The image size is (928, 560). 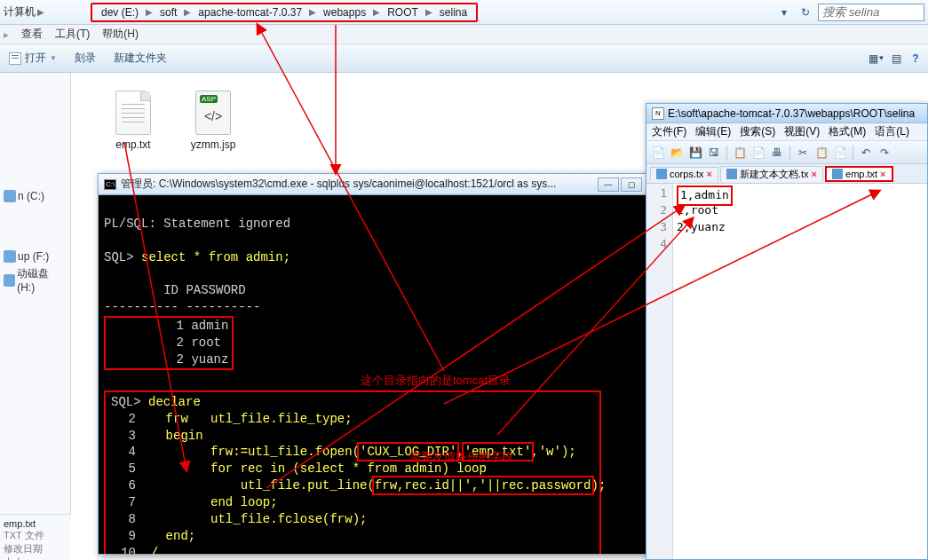 What do you see at coordinates (714, 153) in the screenshot?
I see `save-all-icon: 🖫` at bounding box center [714, 153].